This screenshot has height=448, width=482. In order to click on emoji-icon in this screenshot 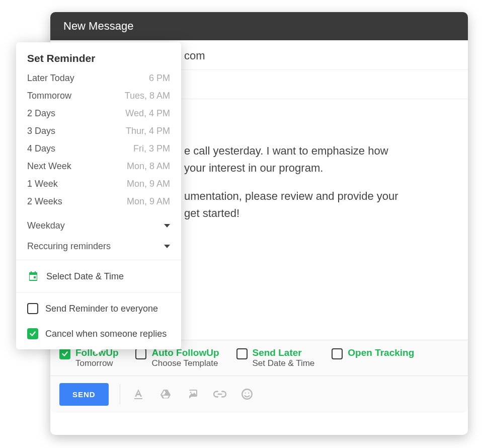, I will do `click(247, 394)`.